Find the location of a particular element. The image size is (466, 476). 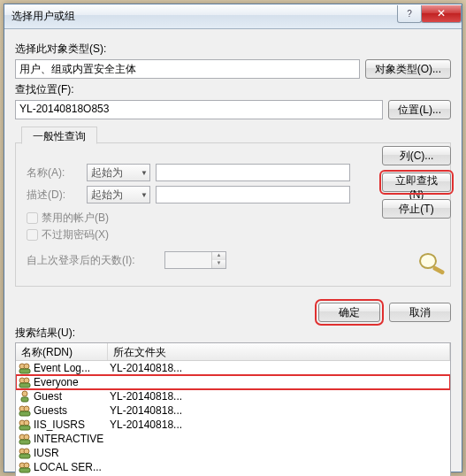

window-title: 选择用户或组 is located at coordinates (205, 16).